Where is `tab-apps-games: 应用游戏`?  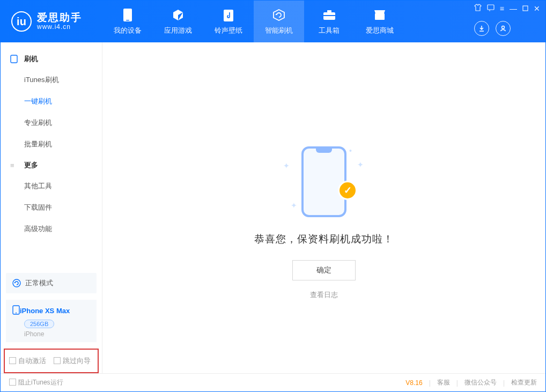
tab-apps-games: 应用游戏 is located at coordinates (178, 21).